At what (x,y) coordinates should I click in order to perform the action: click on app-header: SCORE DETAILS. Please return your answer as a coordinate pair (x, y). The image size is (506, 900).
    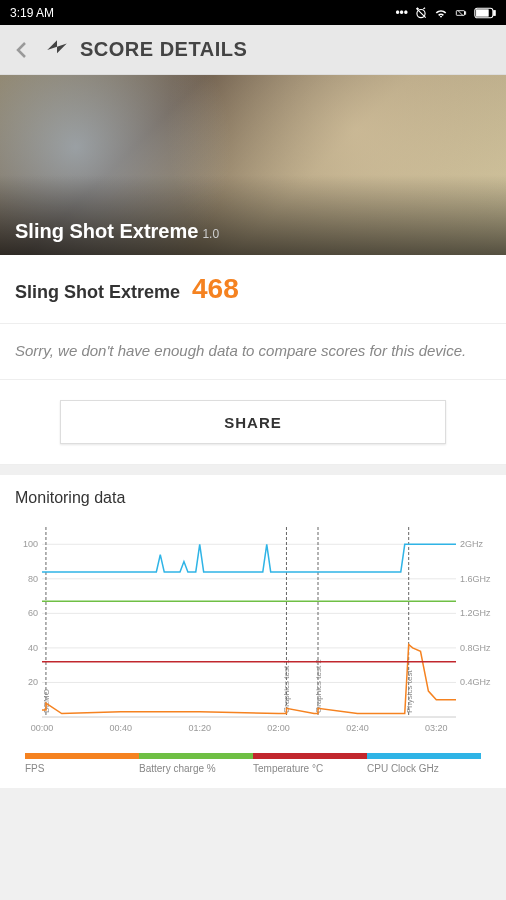
    Looking at the image, I should click on (253, 50).